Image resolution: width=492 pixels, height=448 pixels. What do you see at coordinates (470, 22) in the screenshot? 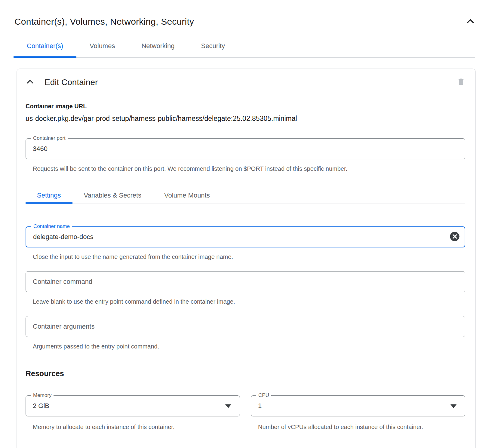
I see `section-collapse-button` at bounding box center [470, 22].